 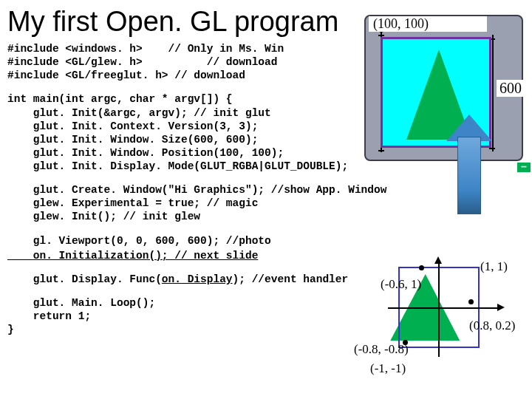 What do you see at coordinates (439, 309) in the screenshot?
I see `y-axis` at bounding box center [439, 309].